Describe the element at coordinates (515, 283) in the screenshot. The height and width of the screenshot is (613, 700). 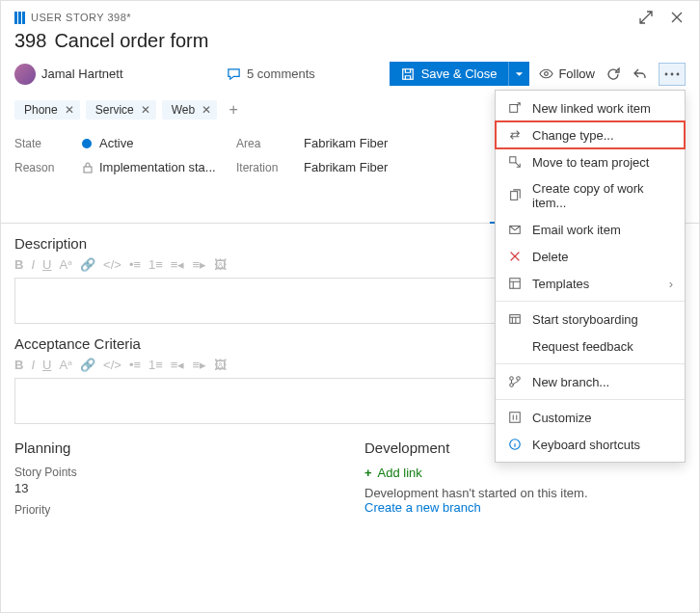
I see `templates-icon` at that location.